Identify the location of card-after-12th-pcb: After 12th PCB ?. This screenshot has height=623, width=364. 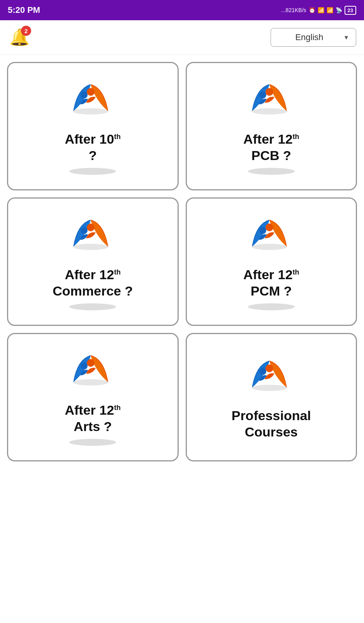
(272, 126).